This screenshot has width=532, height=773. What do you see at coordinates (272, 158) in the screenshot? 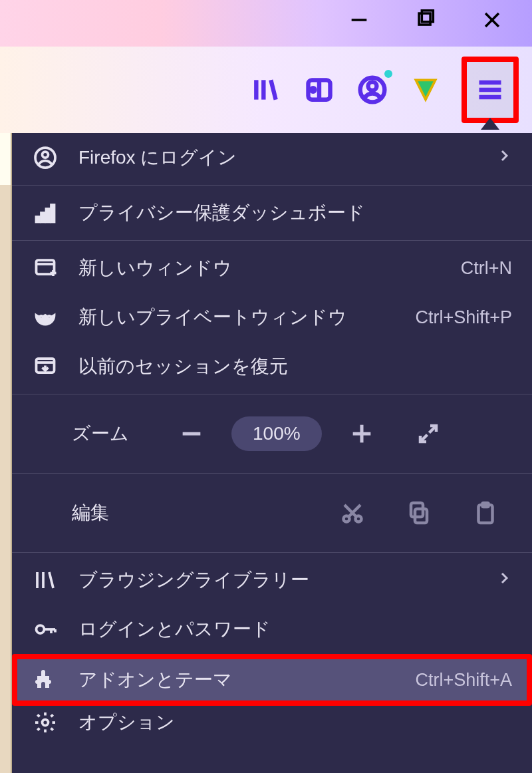
I see `menu-signin: Firefox にログイン` at bounding box center [272, 158].